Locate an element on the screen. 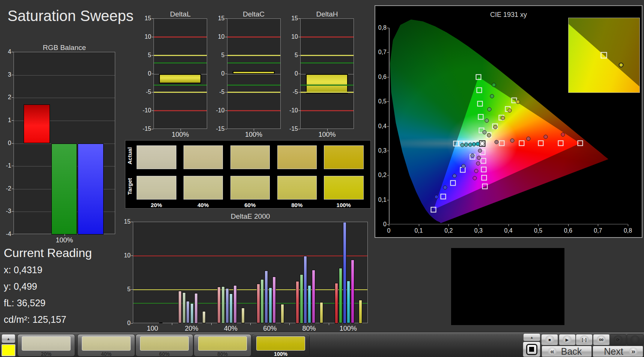 The image size is (644, 357). y-tick-label: 4 is located at coordinates (6, 52).